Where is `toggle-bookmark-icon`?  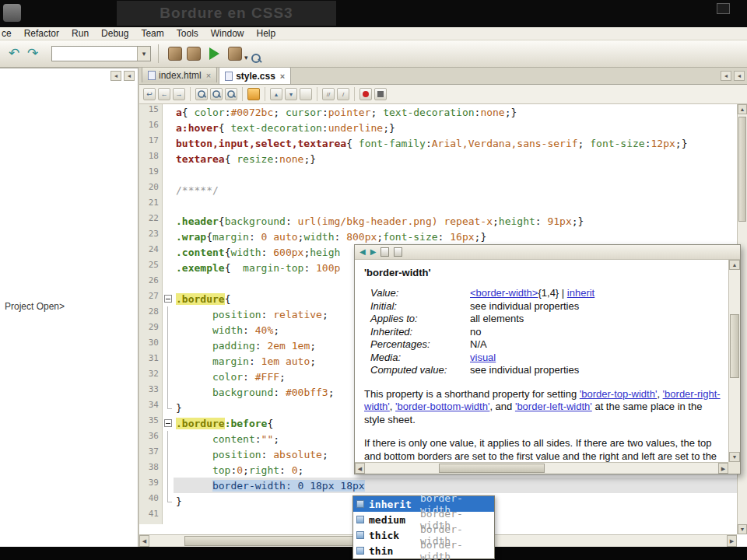
toggle-bookmark-icon is located at coordinates (306, 94).